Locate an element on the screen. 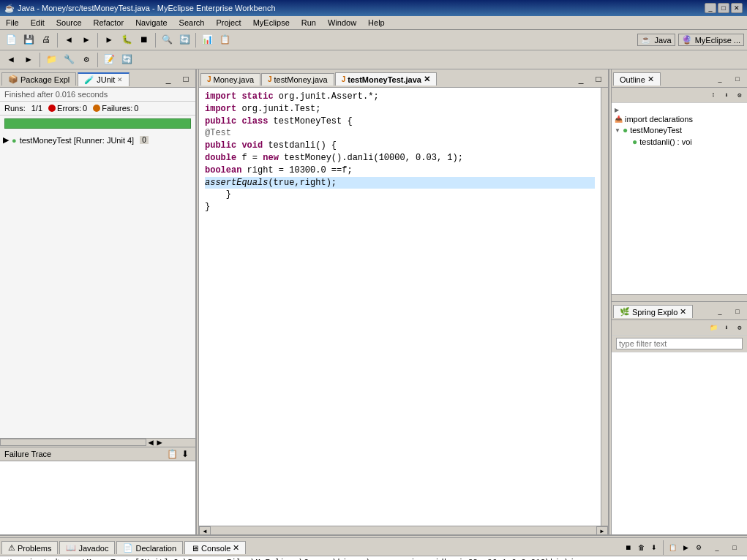 Image resolution: width=747 pixels, height=560 pixels. menu-run: Run is located at coordinates (309, 23).